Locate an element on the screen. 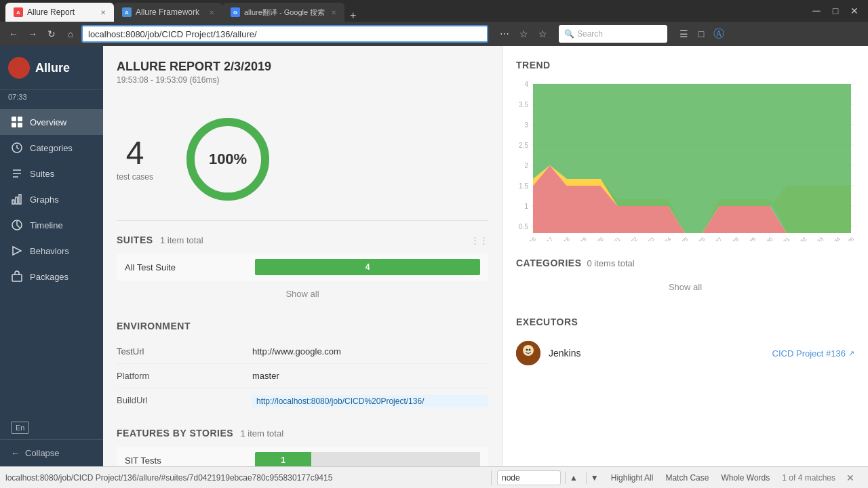 This screenshot has width=868, height=488. match-case-button: Match Case is located at coordinates (687, 478).